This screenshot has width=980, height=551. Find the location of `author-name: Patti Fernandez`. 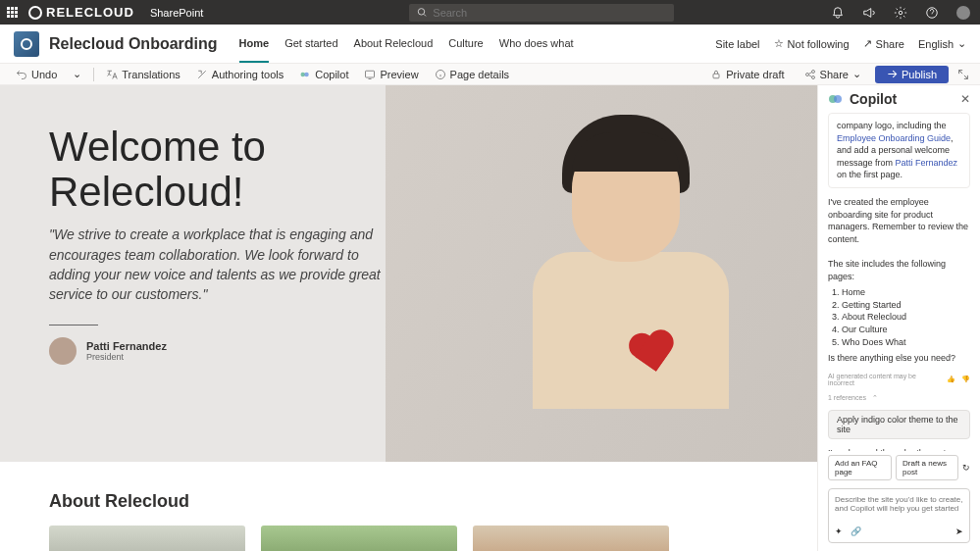

author-name: Patti Fernandez is located at coordinates (127, 346).